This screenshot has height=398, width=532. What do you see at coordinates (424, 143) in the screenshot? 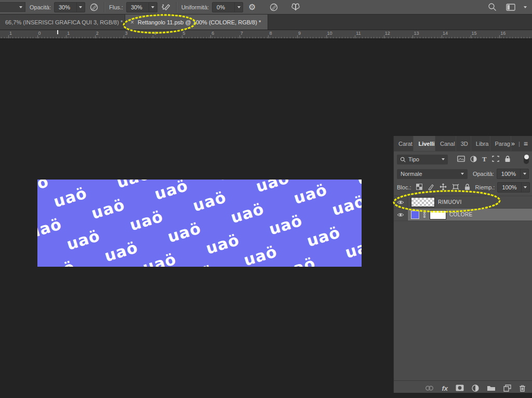
I see `tab-livelli: Livelli` at bounding box center [424, 143].